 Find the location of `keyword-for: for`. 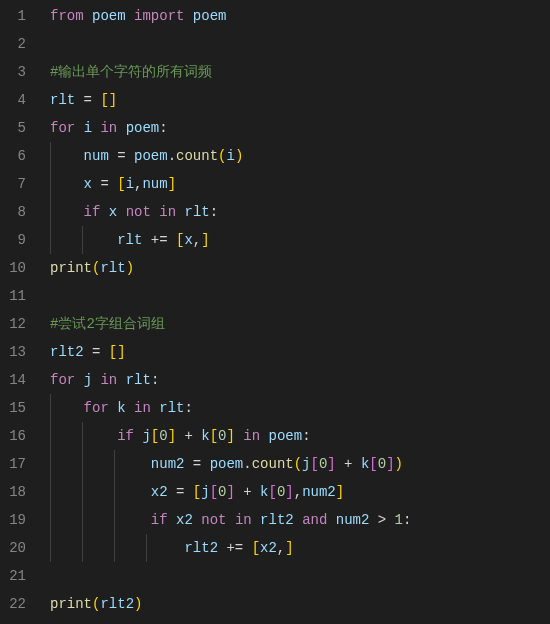

keyword-for: for is located at coordinates (62, 128).